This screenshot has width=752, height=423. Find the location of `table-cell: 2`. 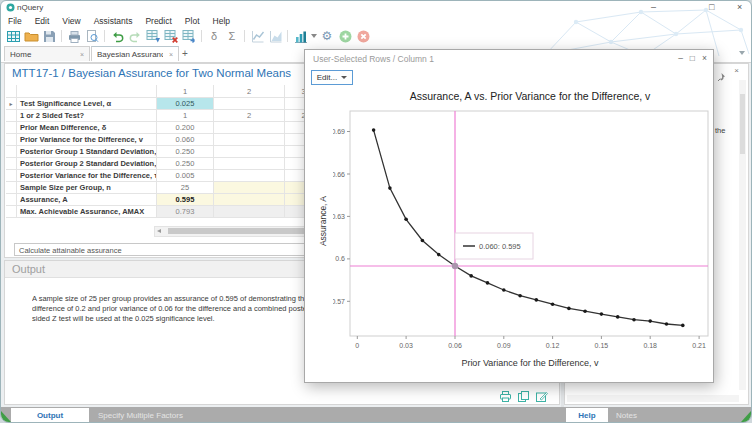

table-cell: 2 is located at coordinates (250, 116).